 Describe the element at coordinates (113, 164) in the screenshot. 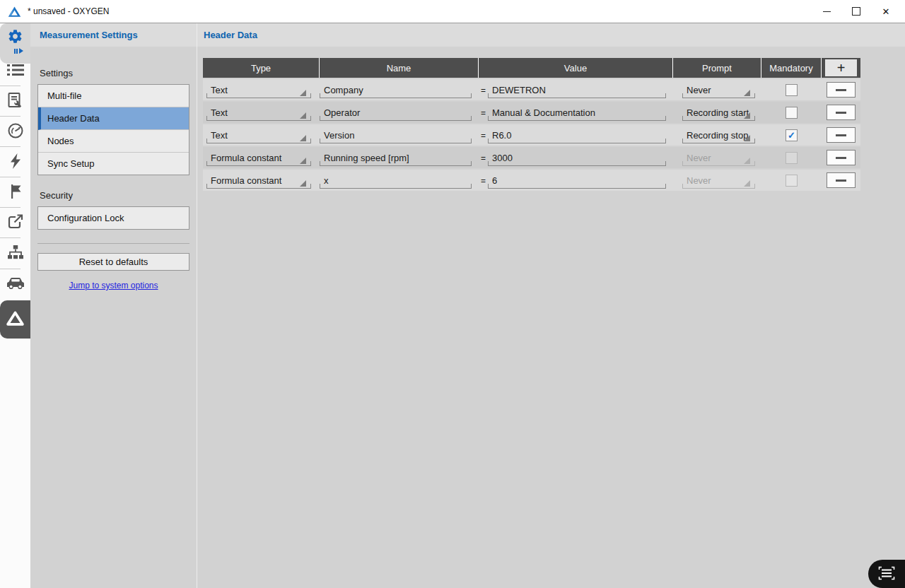

I see `sidebar-item-sync-setup: Sync Setup` at that location.